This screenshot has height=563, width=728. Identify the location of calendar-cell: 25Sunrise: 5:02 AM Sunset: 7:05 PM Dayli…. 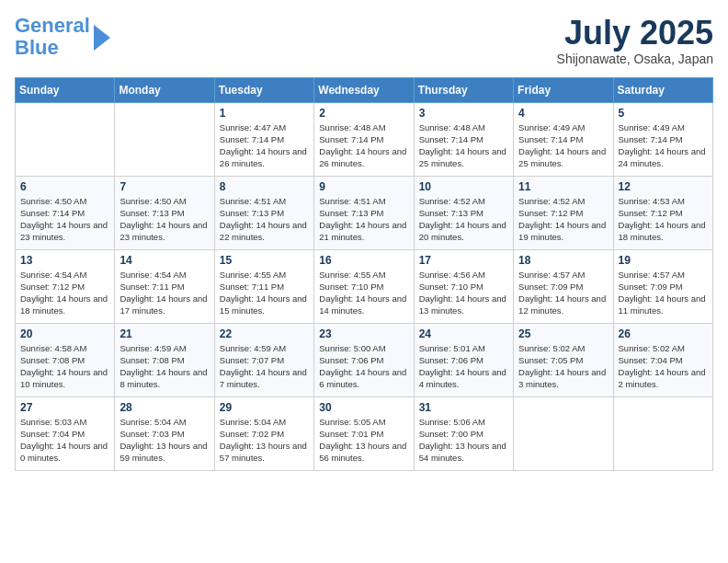
(563, 360).